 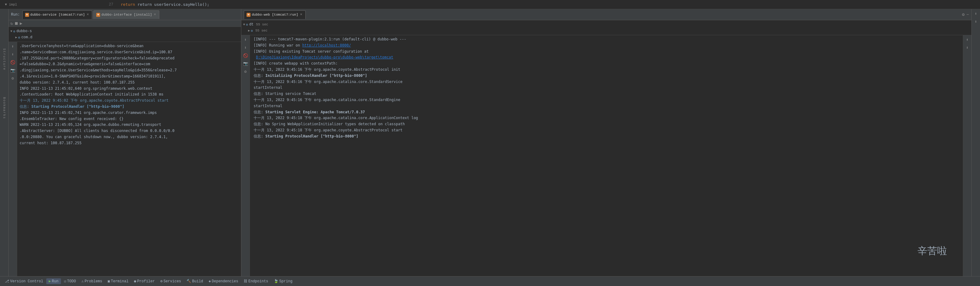 What do you see at coordinates (606, 64) in the screenshot?
I see `rlog-line-5: [INFO] create webapp with contextPath:` at bounding box center [606, 64].